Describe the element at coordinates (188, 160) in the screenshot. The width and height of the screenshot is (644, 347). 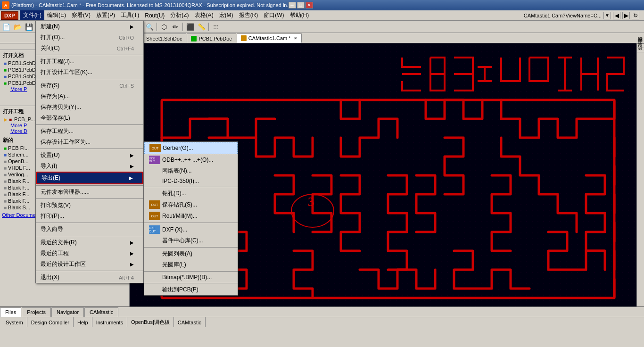
I see `export-odb-label: ODB++..++ ...+(O)...` at that location.